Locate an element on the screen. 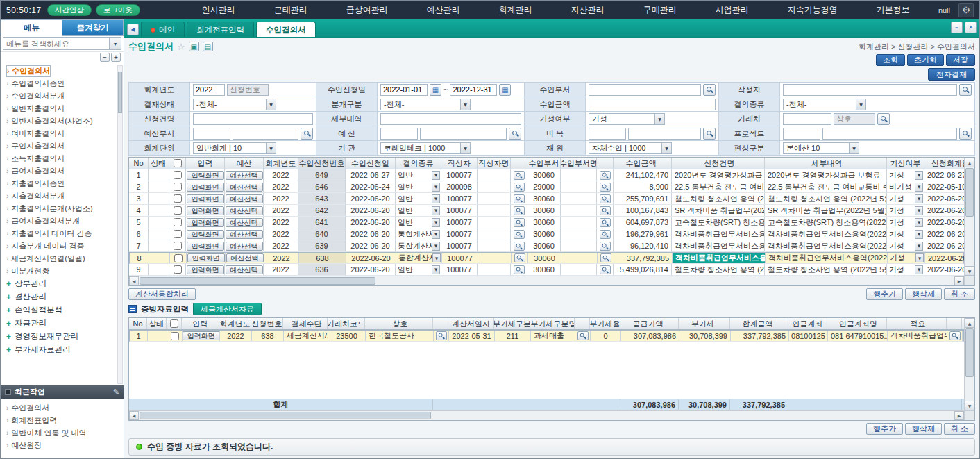 The height and width of the screenshot is (459, 980). extend-time-button: 시간연장 is located at coordinates (69, 10).